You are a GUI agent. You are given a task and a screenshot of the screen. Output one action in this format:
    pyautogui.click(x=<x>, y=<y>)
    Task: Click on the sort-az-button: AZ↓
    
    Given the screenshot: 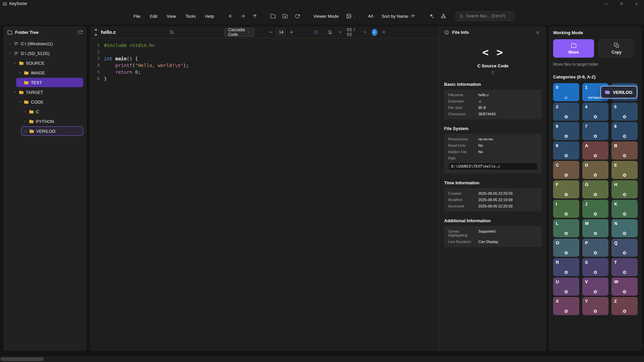 What is the action you would take?
    pyautogui.click(x=372, y=16)
    